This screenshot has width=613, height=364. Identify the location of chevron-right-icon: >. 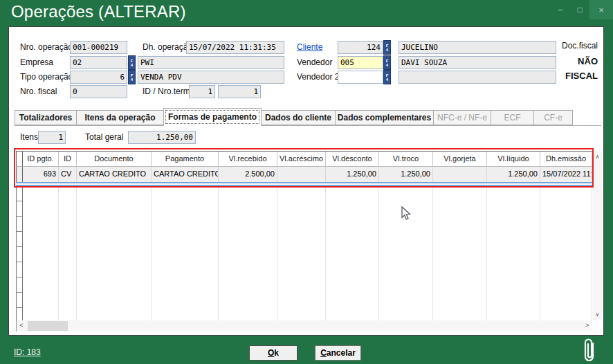
(587, 325).